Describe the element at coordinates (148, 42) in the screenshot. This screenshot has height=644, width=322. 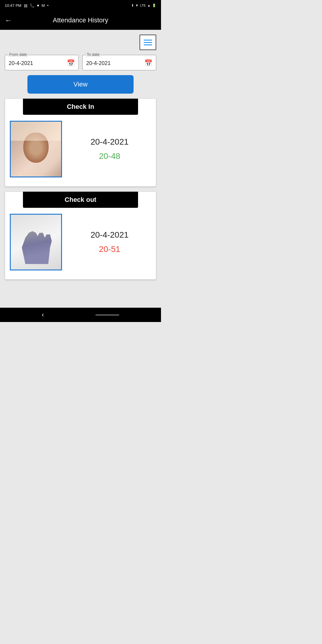
I see `menu-button` at that location.